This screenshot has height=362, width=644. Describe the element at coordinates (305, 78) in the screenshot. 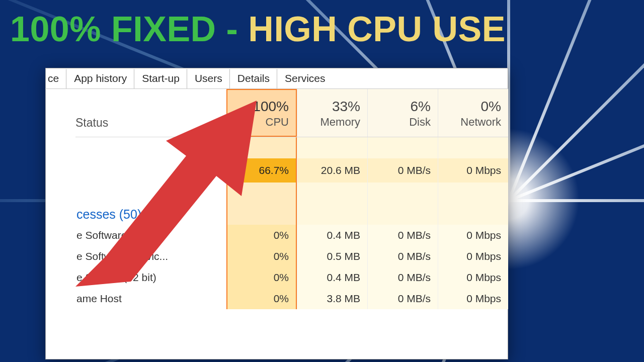

I see `tab-services: Services` at that location.